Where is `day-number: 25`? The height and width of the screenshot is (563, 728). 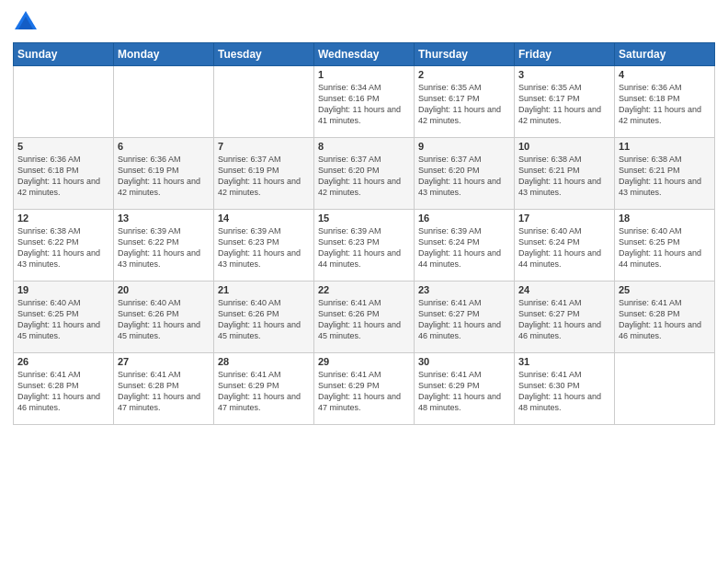 day-number: 25 is located at coordinates (665, 290).